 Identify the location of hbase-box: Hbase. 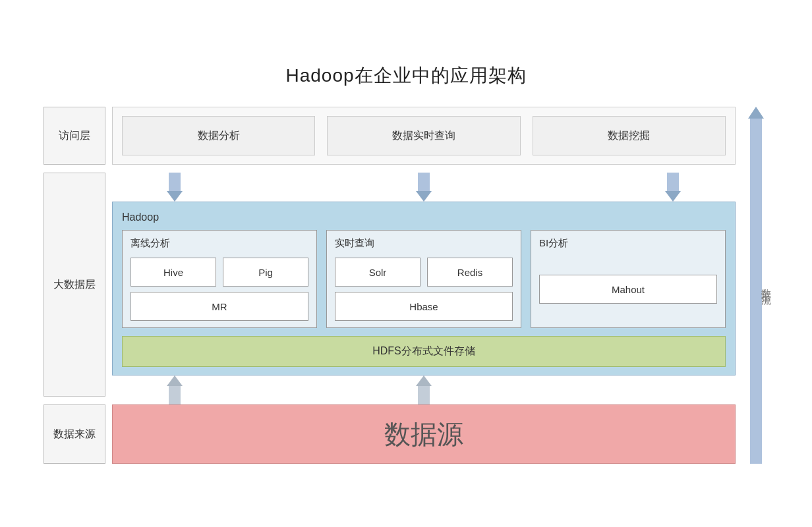
(424, 306).